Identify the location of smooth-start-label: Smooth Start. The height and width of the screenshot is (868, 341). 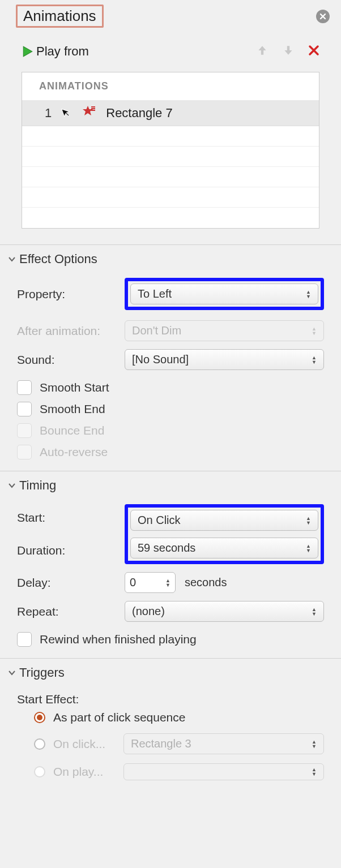
(75, 388).